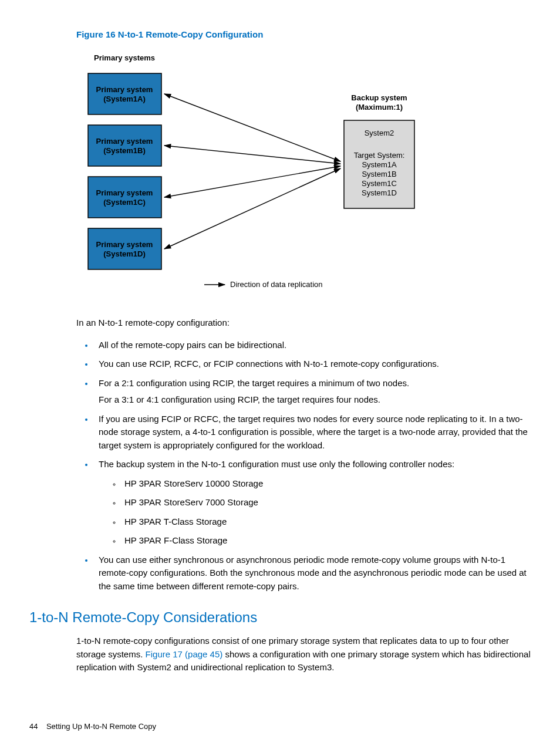 The image size is (560, 746). What do you see at coordinates (312, 364) in the screenshot?
I see `bullet-item: You can use RCIP, RCFC, or FCIP connecti…` at bounding box center [312, 364].